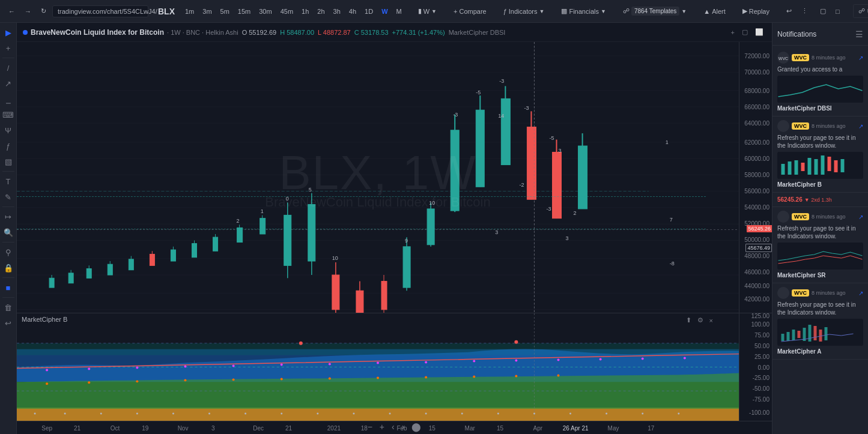 The height and width of the screenshot is (434, 868). What do you see at coordinates (818, 200) in the screenshot?
I see `price-change-b: ▼ 2xd 1.3h` at bounding box center [818, 200].